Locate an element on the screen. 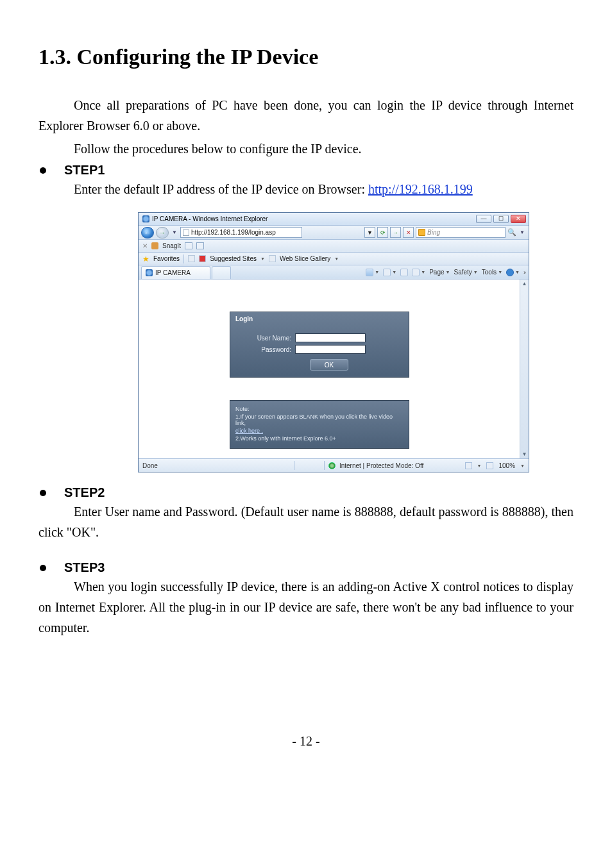 The image size is (612, 868). favorites-label: Favorites is located at coordinates (167, 259).